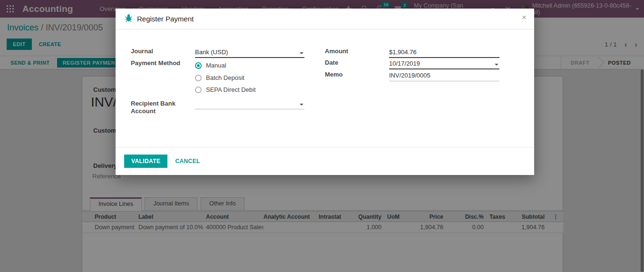 This screenshot has height=272, width=644. What do you see at coordinates (250, 53) in the screenshot?
I see `journal-select: Bank (USD)` at bounding box center [250, 53].